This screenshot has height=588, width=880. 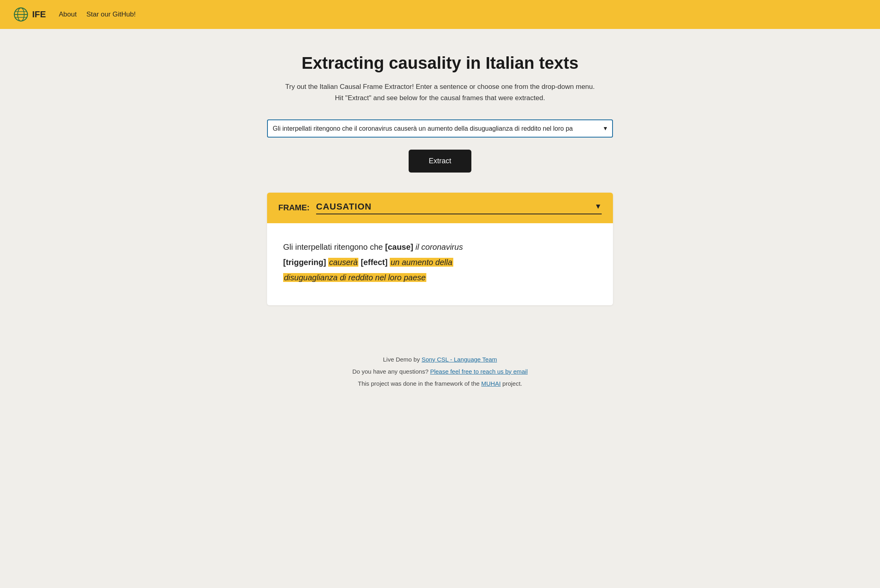 What do you see at coordinates (21, 14) in the screenshot?
I see `globe-icon` at bounding box center [21, 14].